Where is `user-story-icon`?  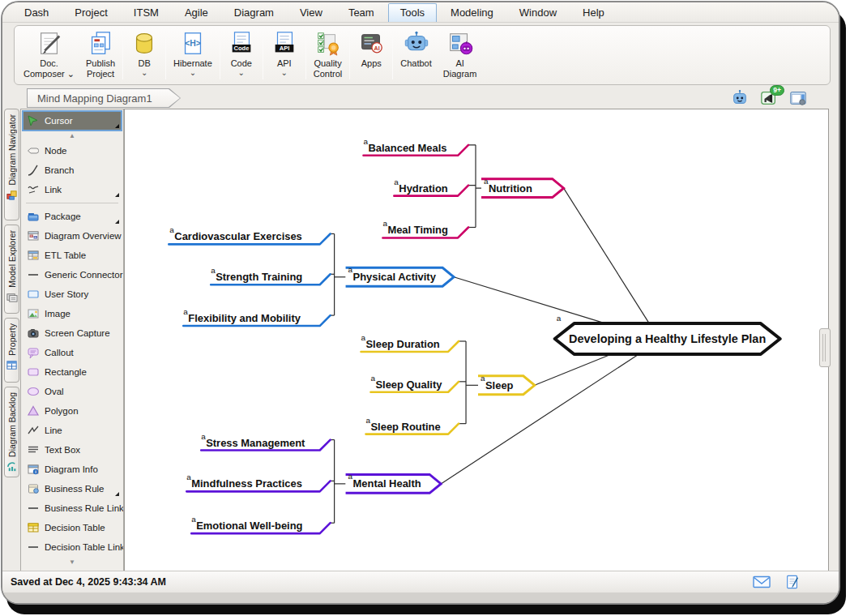
user-story-icon is located at coordinates (33, 294).